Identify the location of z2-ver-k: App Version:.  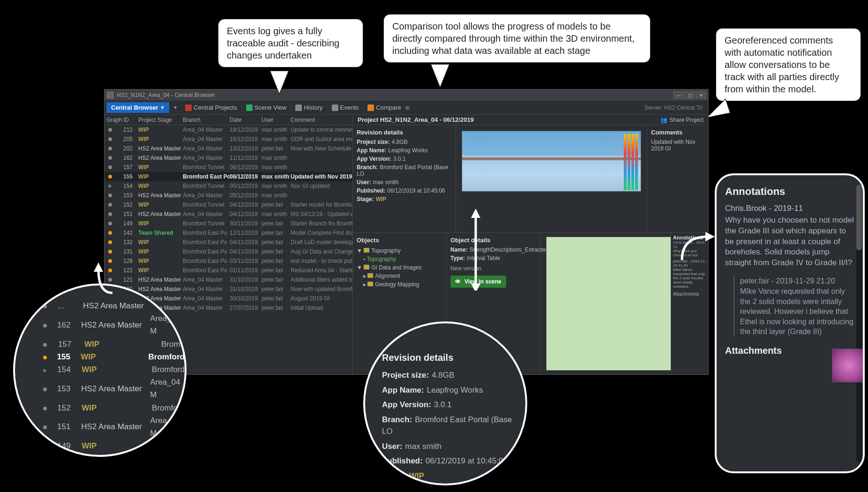
(407, 405).